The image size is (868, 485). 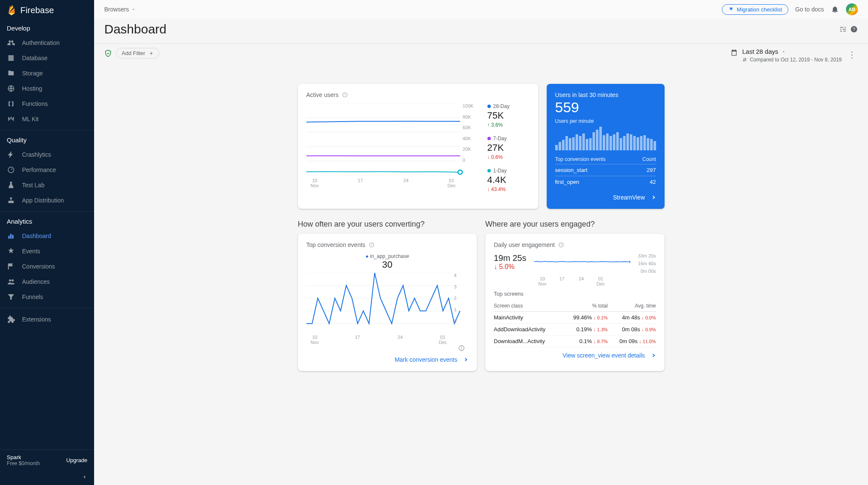 I want to click on sidebar-item-functions: Functions, so click(x=47, y=104).